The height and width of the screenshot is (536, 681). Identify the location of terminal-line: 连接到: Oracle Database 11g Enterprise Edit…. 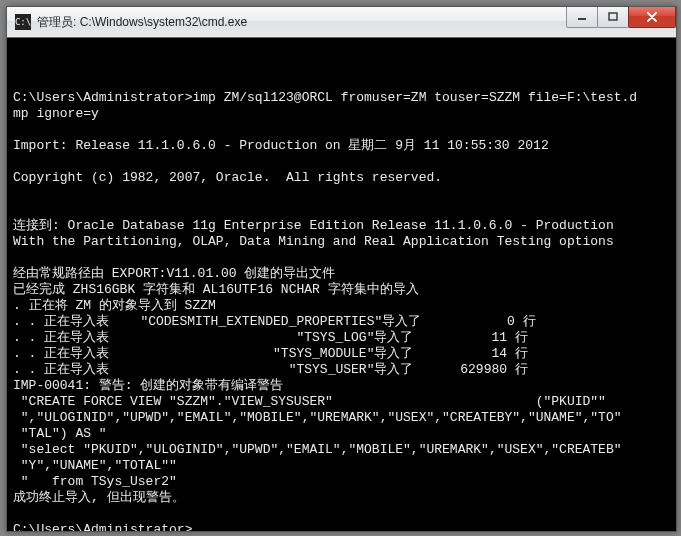
(342, 226).